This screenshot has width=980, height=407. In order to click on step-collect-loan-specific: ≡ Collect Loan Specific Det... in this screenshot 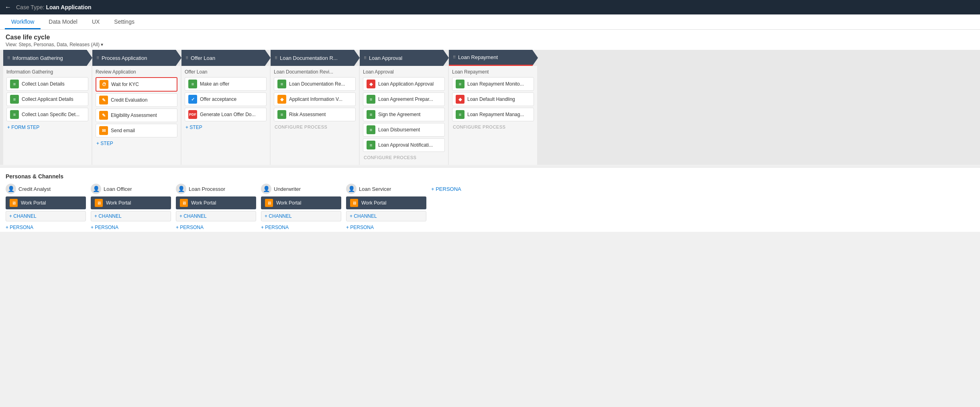, I will do `click(47, 115)`.